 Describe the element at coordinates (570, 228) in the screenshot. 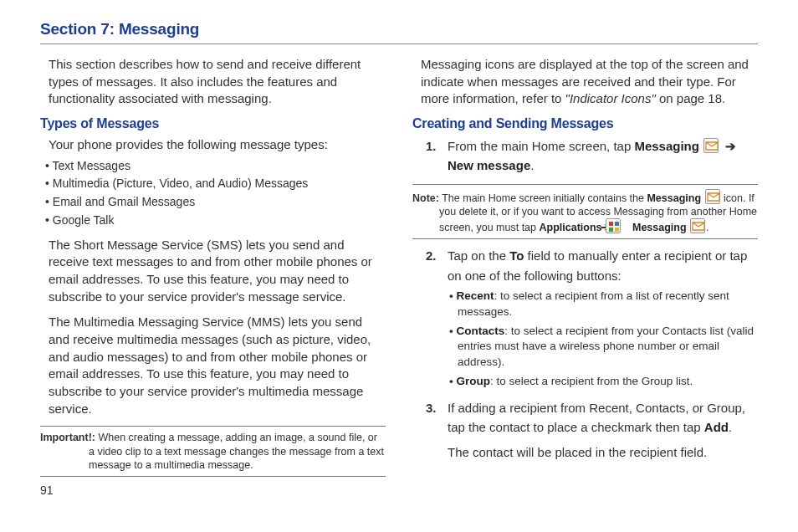

I see `text-bold: Applications` at that location.